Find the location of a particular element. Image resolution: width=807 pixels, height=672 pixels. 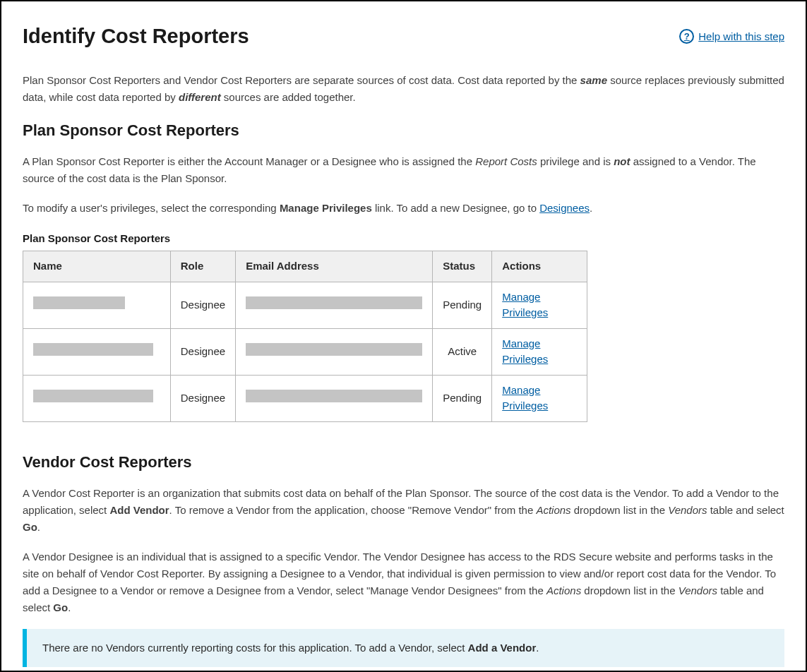

plan-sponsor-heading: Plan Sponsor Cost Reporters is located at coordinates (404, 130).